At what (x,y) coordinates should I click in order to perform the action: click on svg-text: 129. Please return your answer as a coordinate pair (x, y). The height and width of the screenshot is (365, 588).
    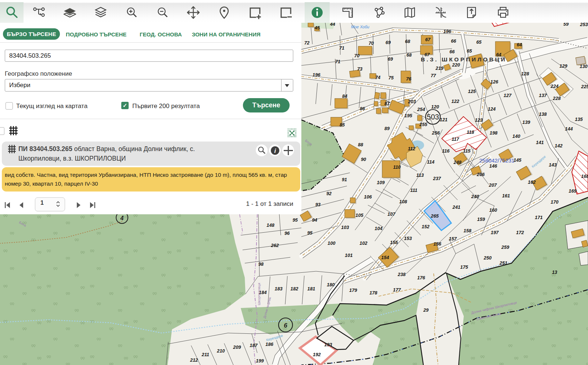
    Looking at the image, I should click on (563, 66).